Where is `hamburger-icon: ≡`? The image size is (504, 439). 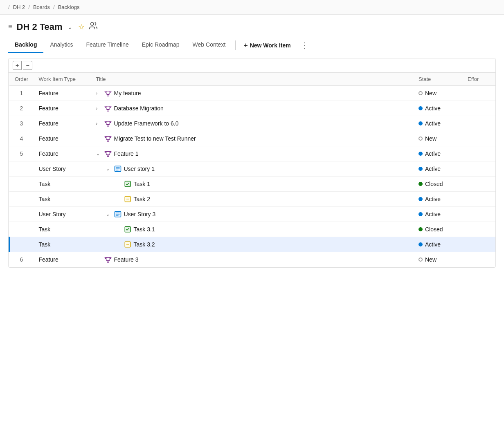
hamburger-icon: ≡ is located at coordinates (11, 27).